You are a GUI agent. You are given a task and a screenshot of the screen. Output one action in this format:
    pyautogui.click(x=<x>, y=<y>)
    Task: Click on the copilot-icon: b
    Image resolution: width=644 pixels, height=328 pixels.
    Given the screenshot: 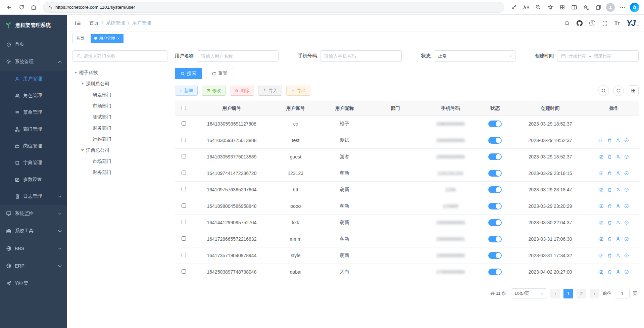 What is the action you would take?
    pyautogui.click(x=635, y=7)
    